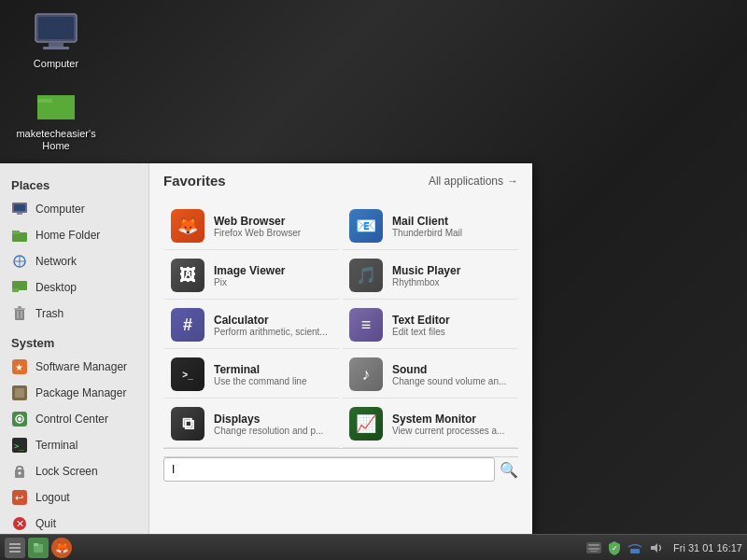 The image size is (747, 560). I want to click on menu-header: Favorites All applications →, so click(341, 183).